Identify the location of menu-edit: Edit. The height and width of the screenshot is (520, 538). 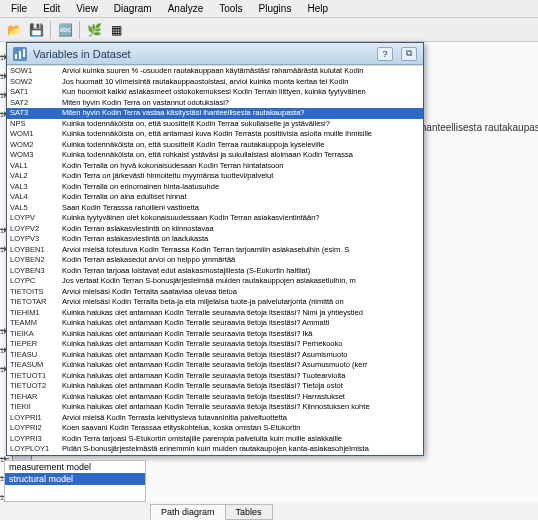
(52, 8).